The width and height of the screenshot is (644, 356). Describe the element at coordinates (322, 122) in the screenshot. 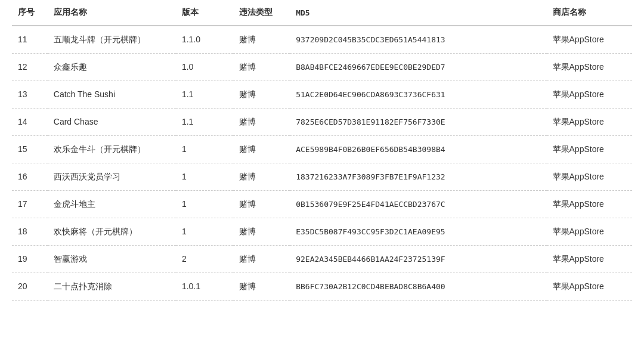

I see `table-row: 14Card Chase1.1赌博7825E6CED57D381E91182EF…` at that location.